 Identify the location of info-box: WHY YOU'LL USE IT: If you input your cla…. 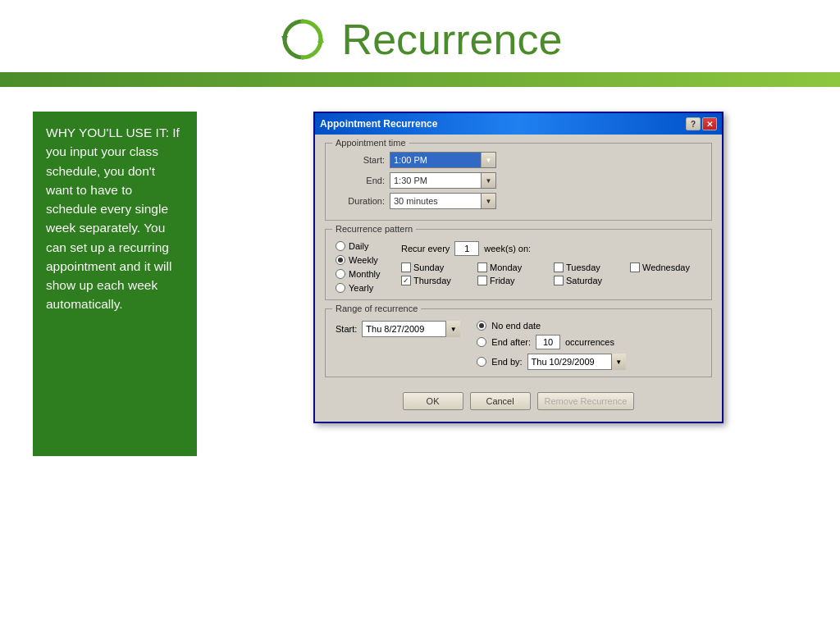
(115, 284).